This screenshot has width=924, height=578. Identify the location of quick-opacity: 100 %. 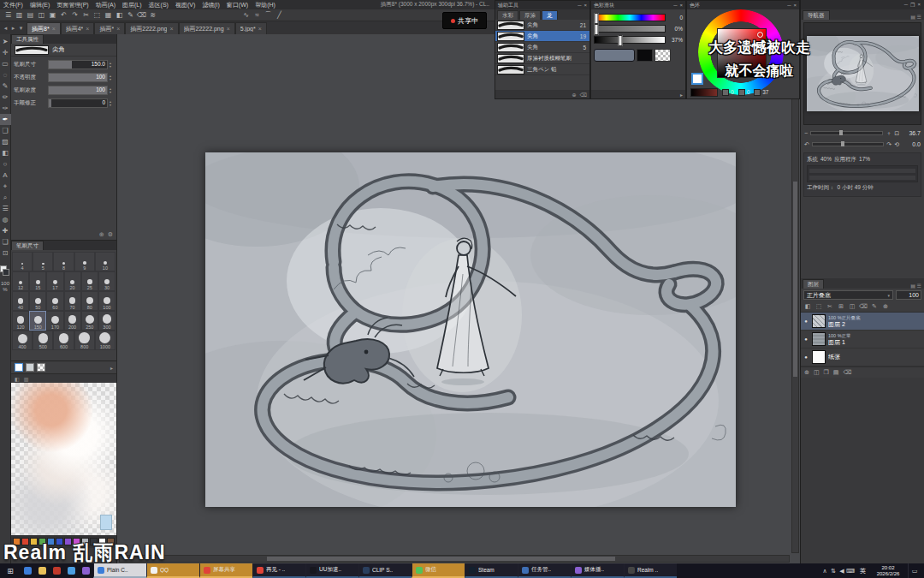
(5, 287).